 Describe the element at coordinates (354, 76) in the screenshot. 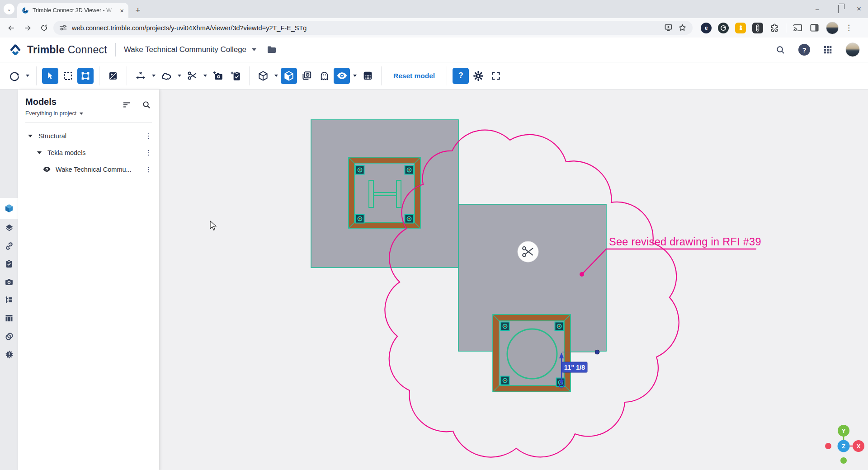

I see `visibility-caret` at that location.